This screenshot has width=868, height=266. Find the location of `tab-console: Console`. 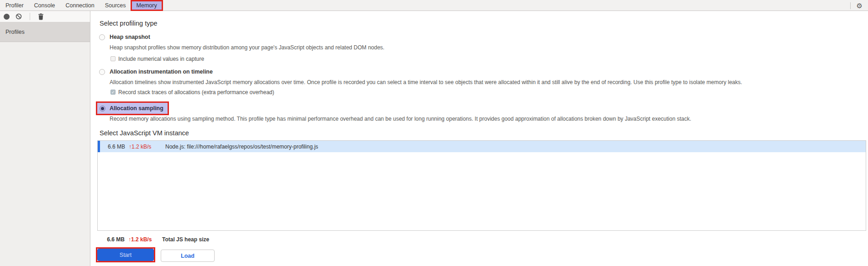

tab-console: Console is located at coordinates (45, 5).